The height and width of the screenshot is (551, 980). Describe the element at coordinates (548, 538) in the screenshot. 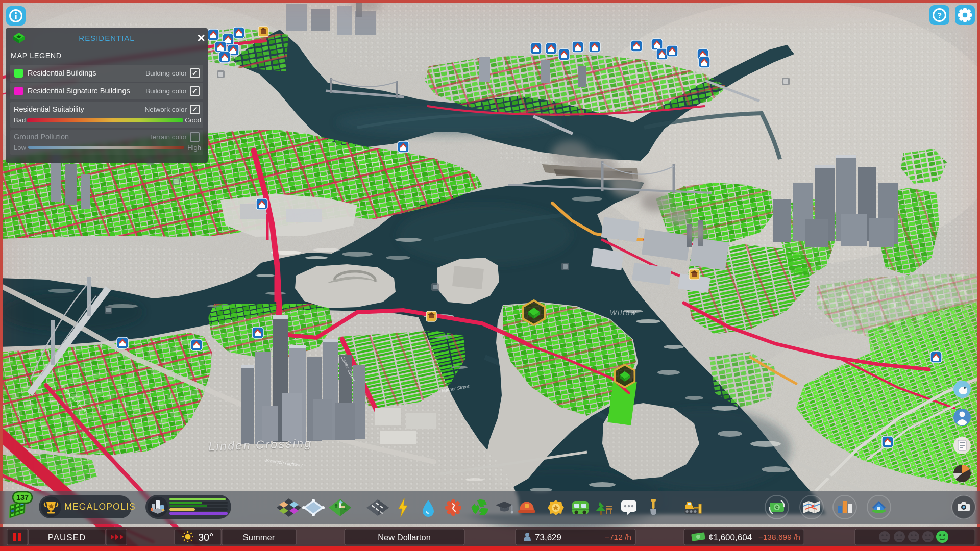

I see `svg-text: 73,629` at that location.